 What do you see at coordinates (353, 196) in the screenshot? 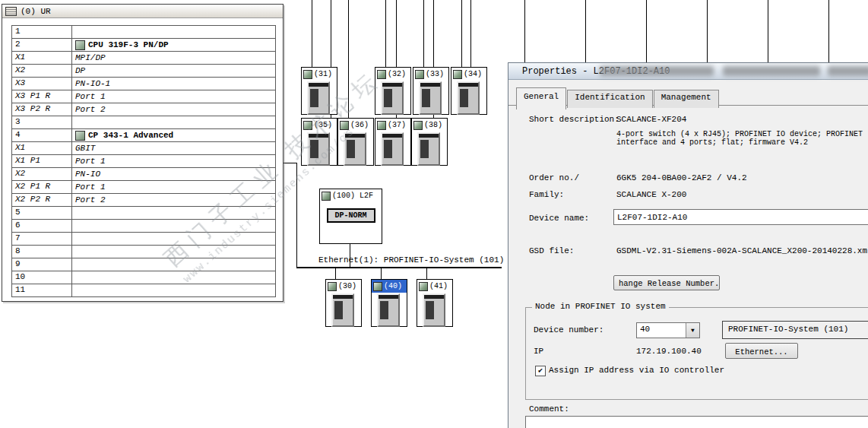
I see `device-label: (100) L2F` at bounding box center [353, 196].